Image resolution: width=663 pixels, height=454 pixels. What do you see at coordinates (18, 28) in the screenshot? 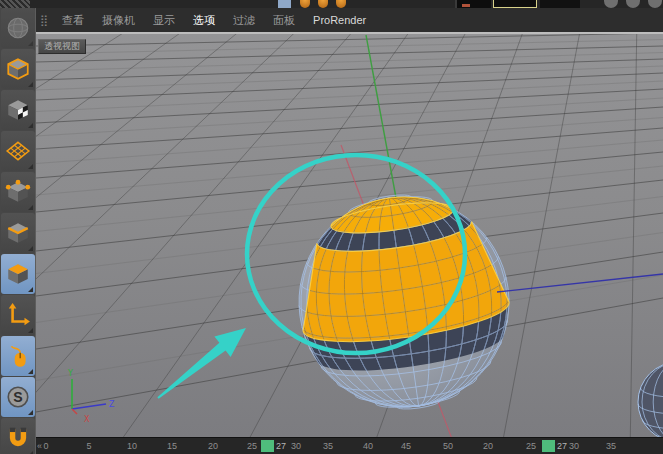
I see `toolbar-model-mode` at bounding box center [18, 28].